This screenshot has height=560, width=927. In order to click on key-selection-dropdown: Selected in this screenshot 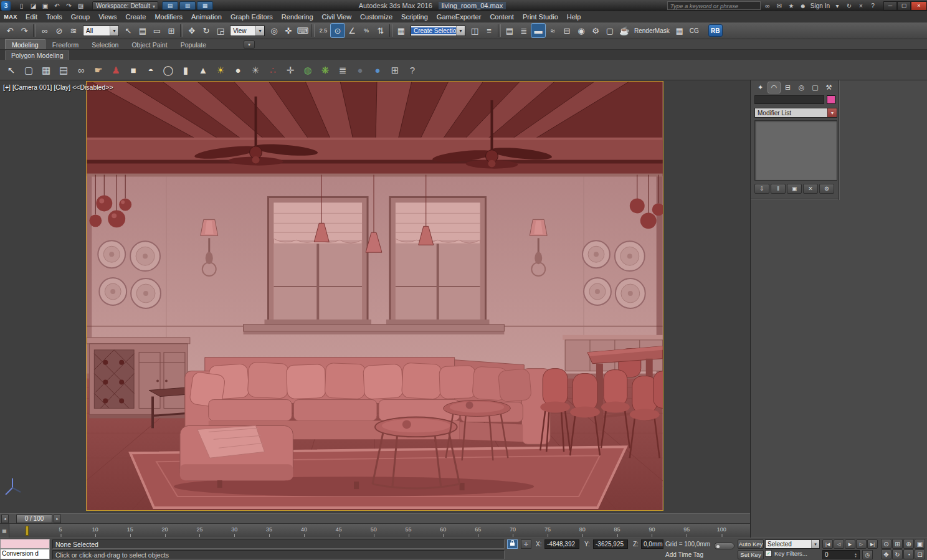, I will do `click(792, 544)`.